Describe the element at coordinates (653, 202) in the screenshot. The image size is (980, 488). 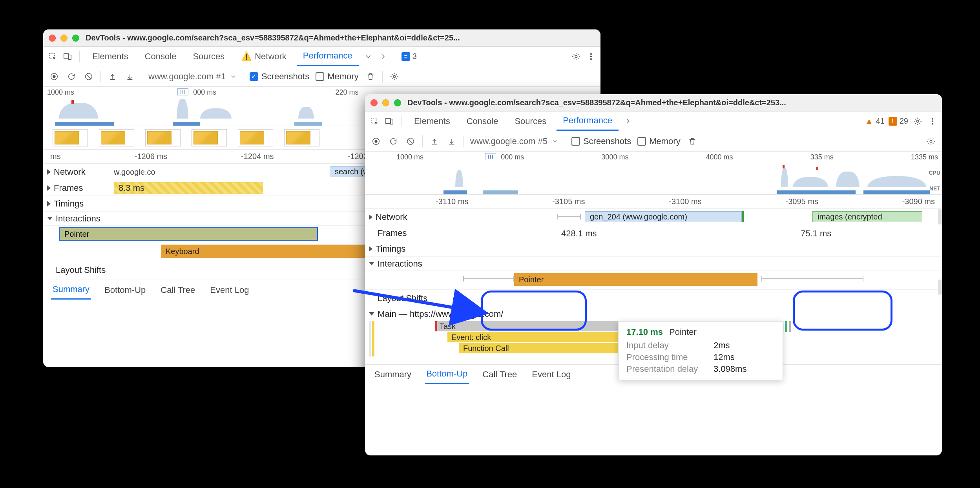
I see `time-ruler: -3110 ms -3105 ms -3100 ms -3095 ms -309…` at that location.